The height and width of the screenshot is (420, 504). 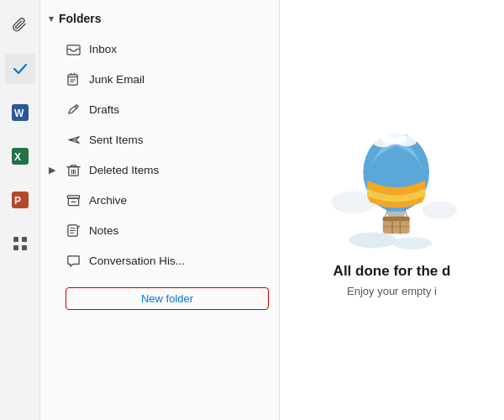 I want to click on svg-text: W, so click(x=19, y=113).